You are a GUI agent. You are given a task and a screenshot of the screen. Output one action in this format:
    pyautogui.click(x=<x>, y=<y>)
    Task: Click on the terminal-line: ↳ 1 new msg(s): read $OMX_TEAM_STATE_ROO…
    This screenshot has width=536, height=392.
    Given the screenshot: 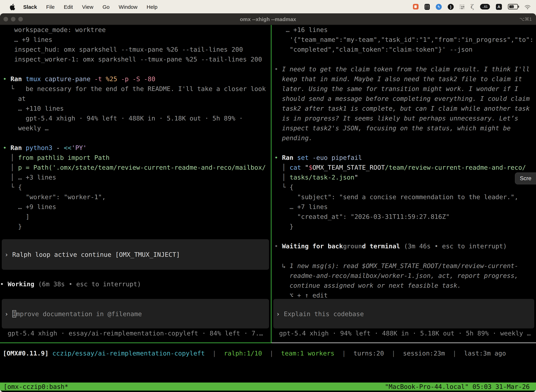 What is the action you would take?
    pyautogui.click(x=405, y=266)
    